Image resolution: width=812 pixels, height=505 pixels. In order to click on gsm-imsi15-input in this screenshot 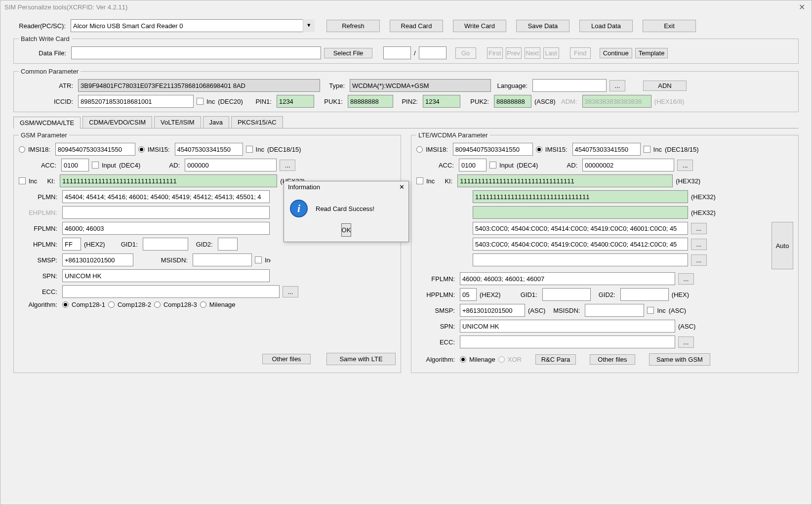, I will do `click(209, 149)`.